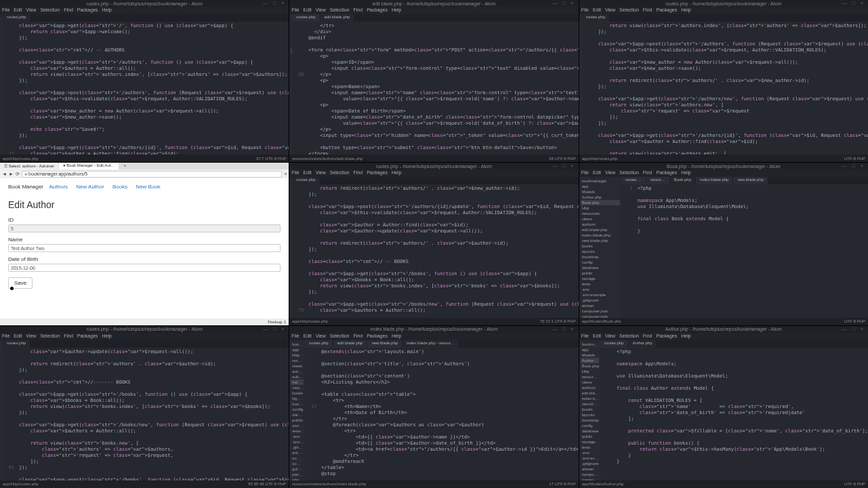  I want to click on label-dob: Date of Birth, so click(144, 259).